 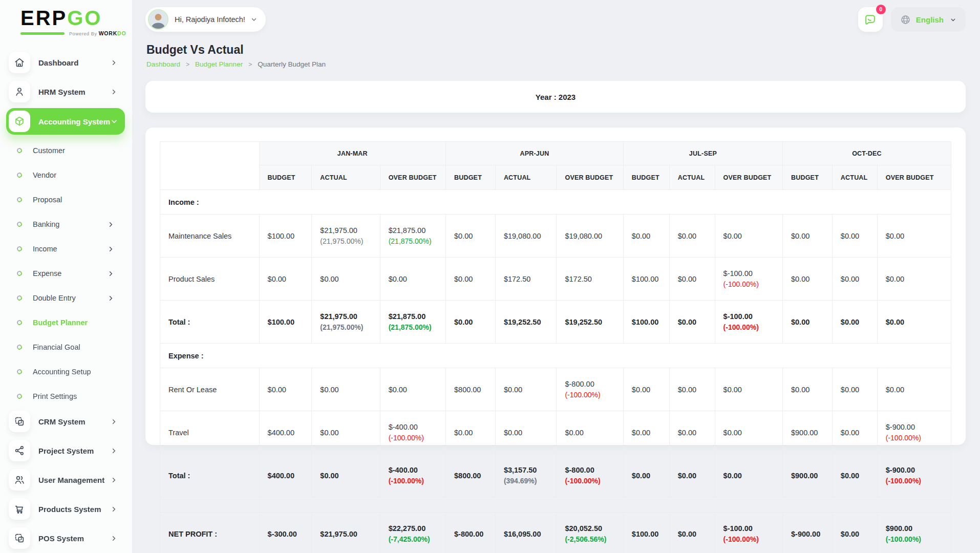 I want to click on sidebar-item-label: Dashboard, so click(x=58, y=62).